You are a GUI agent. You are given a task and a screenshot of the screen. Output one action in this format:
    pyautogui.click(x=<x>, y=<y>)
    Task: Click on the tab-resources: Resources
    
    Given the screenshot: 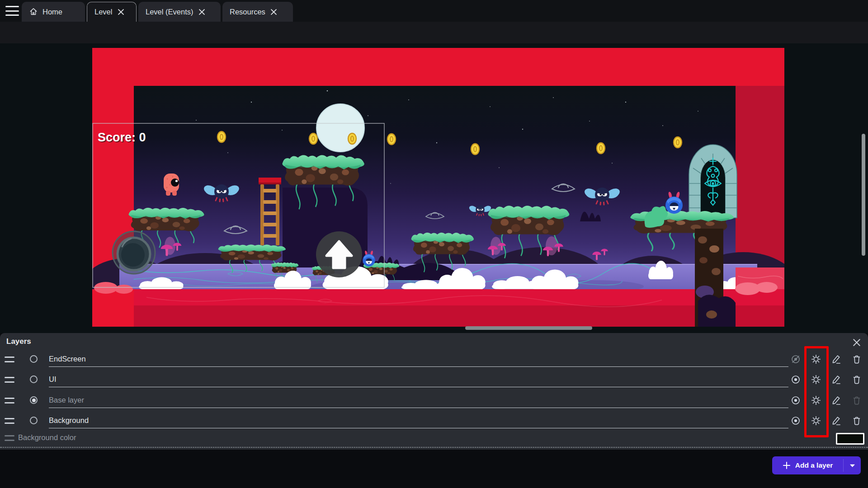 What is the action you would take?
    pyautogui.click(x=258, y=12)
    